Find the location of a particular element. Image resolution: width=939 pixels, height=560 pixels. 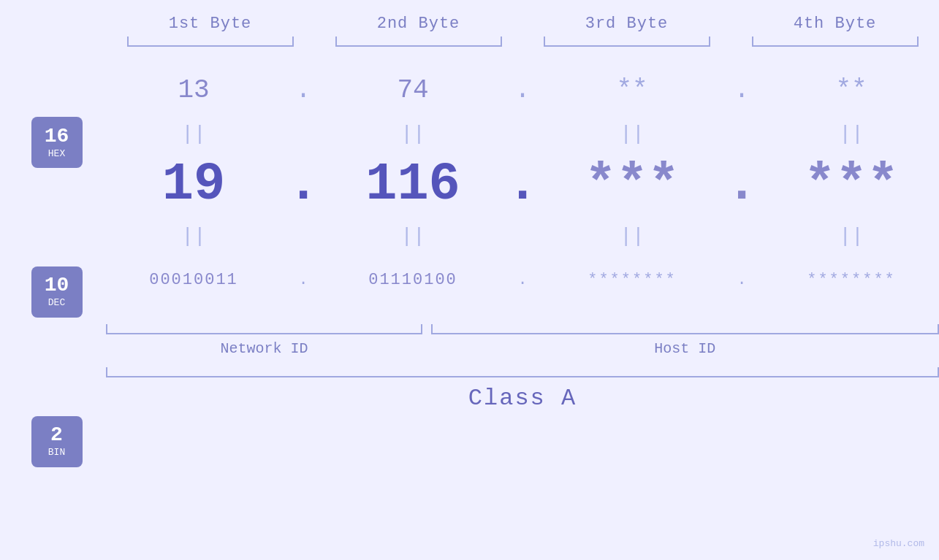

dec-badge: 10 DEC is located at coordinates (57, 292).